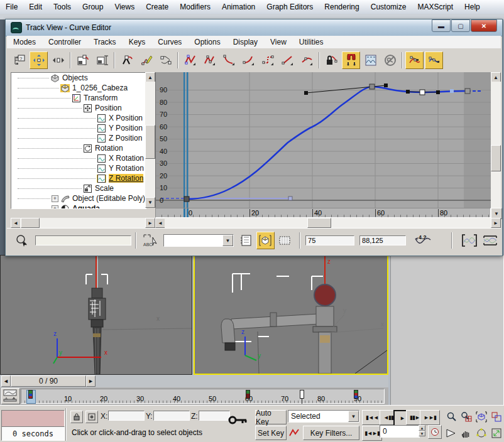  Describe the element at coordinates (245, 42) in the screenshot. I see `cmenu-display: Display` at that location.